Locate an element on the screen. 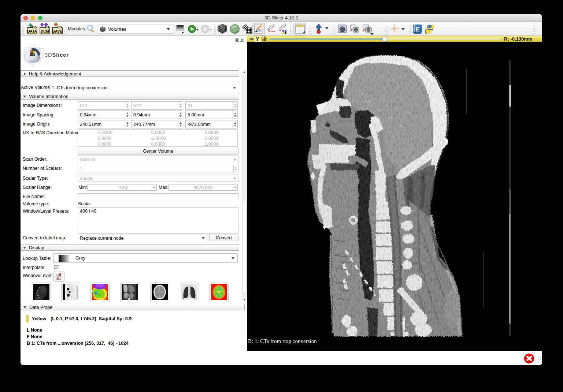 This screenshot has height=392, width=563. svg-text: DATA is located at coordinates (32, 31).